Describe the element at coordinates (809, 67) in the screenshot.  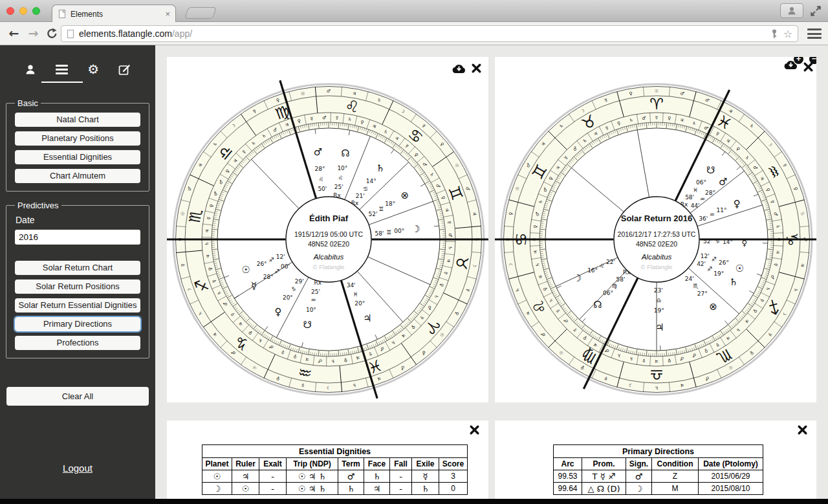
I see `close-with-remove: −` at that location.